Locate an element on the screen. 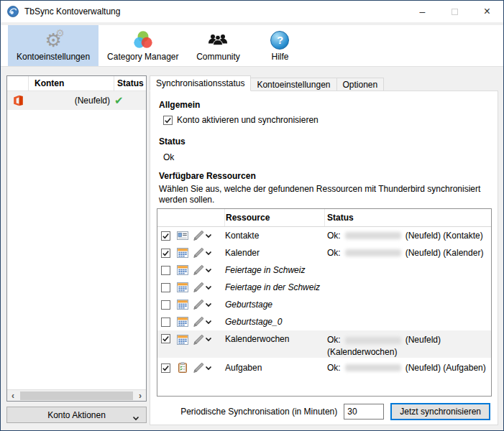 This screenshot has height=431, width=504. toolbar-item-community: Community is located at coordinates (218, 46).